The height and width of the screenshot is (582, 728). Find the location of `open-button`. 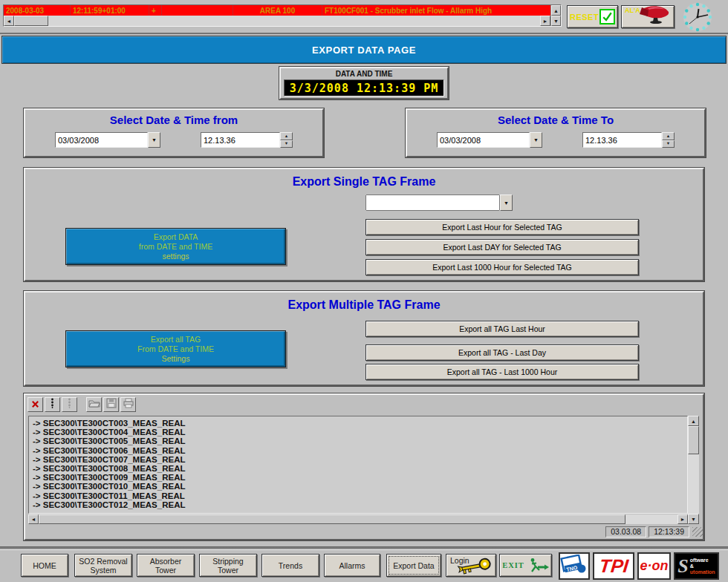

open-button is located at coordinates (94, 405).